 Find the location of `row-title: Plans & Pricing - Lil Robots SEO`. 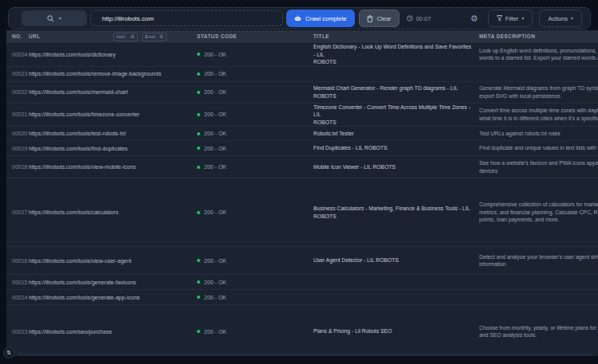

row-title: Plans & Pricing - Lil Robots SEO is located at coordinates (396, 331).